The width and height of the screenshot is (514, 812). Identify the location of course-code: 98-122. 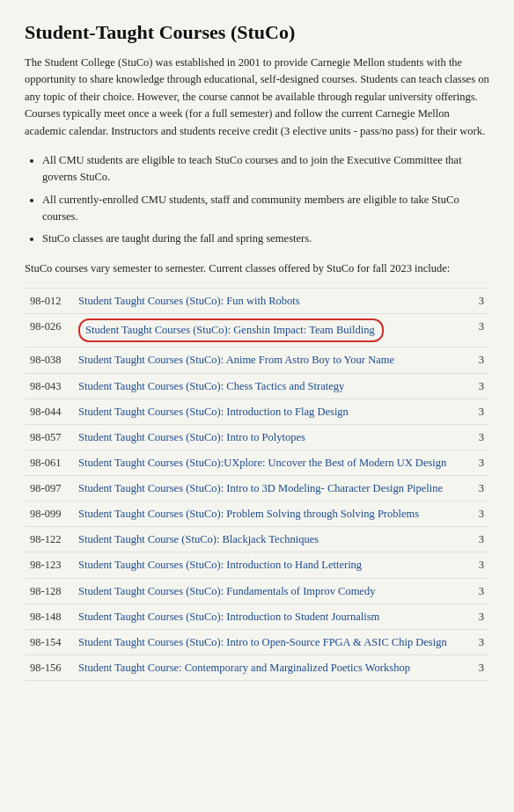
(49, 540).